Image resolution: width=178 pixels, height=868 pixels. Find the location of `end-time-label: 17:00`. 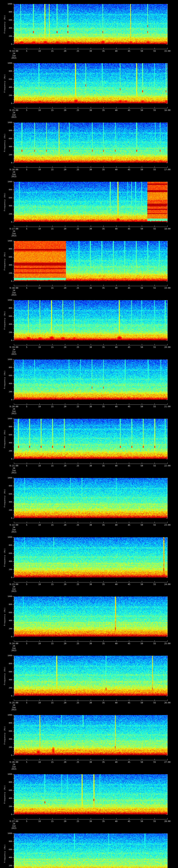

end-time-label: 17:00 is located at coordinates (167, 170).